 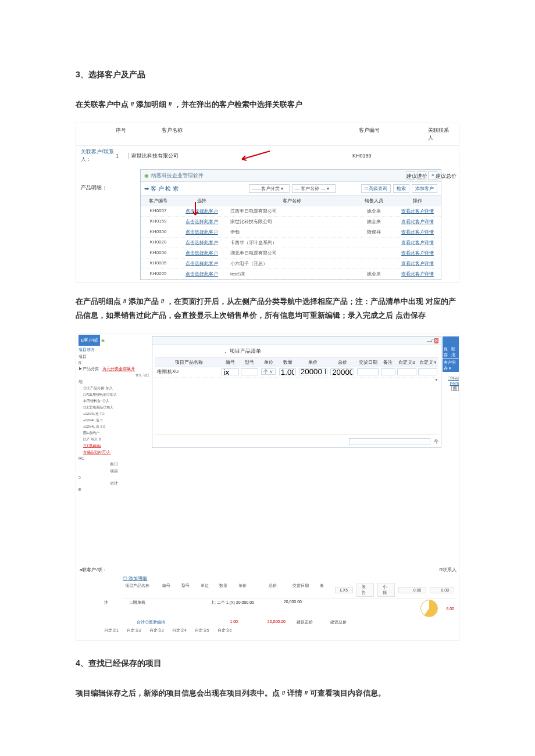 I want to click on tree-node: 比产 W入 0, so click(x=116, y=439).